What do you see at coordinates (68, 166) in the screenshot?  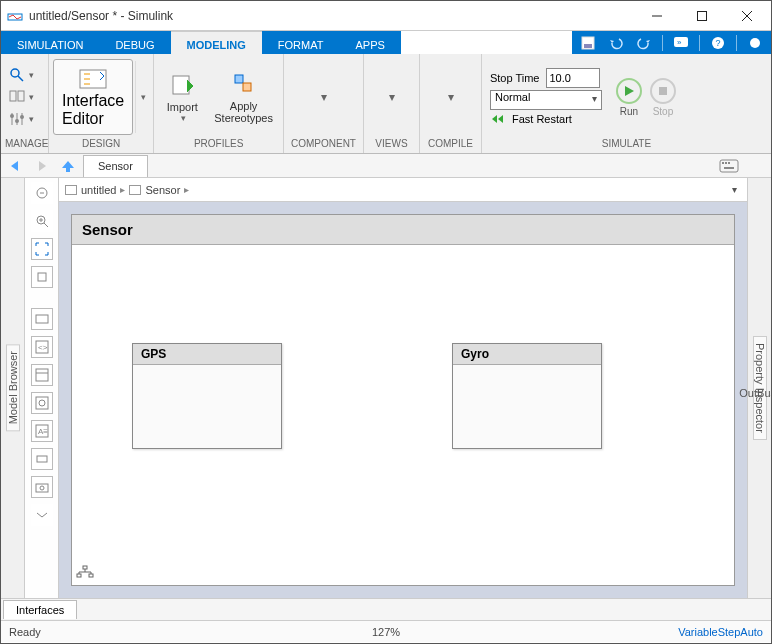 I see `nav-up-icon` at bounding box center [68, 166].